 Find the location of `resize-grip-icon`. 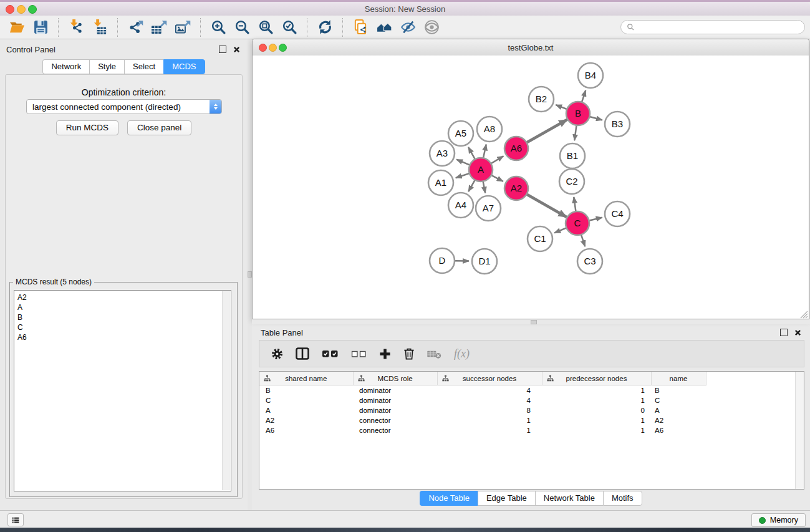

resize-grip-icon is located at coordinates (804, 314).